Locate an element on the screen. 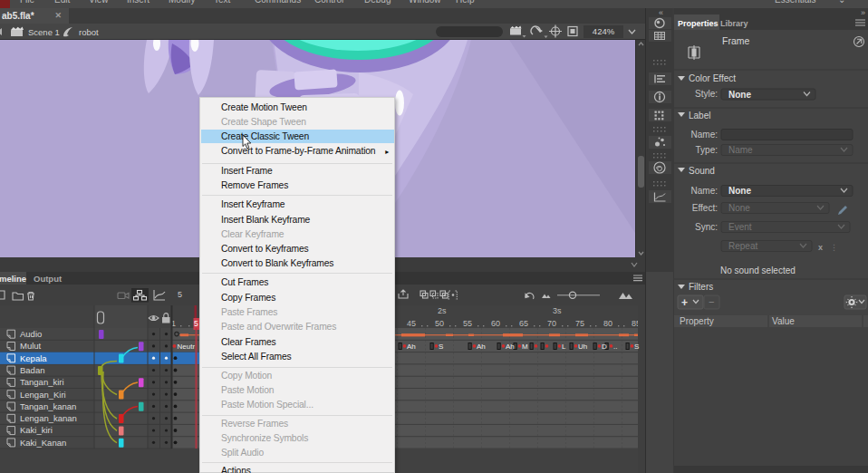 The height and width of the screenshot is (473, 868). svg-text: Name is located at coordinates (741, 150).